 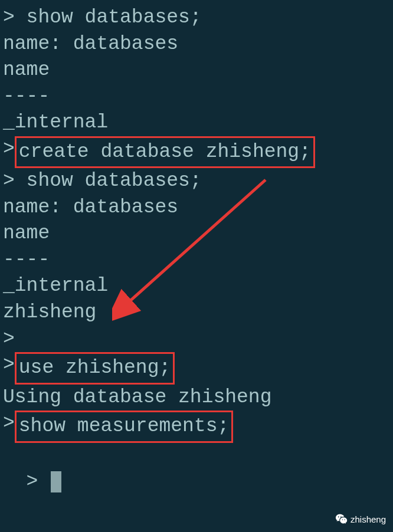 I want to click on terminal-output-using: Using database zhisheng, so click(x=196, y=398).